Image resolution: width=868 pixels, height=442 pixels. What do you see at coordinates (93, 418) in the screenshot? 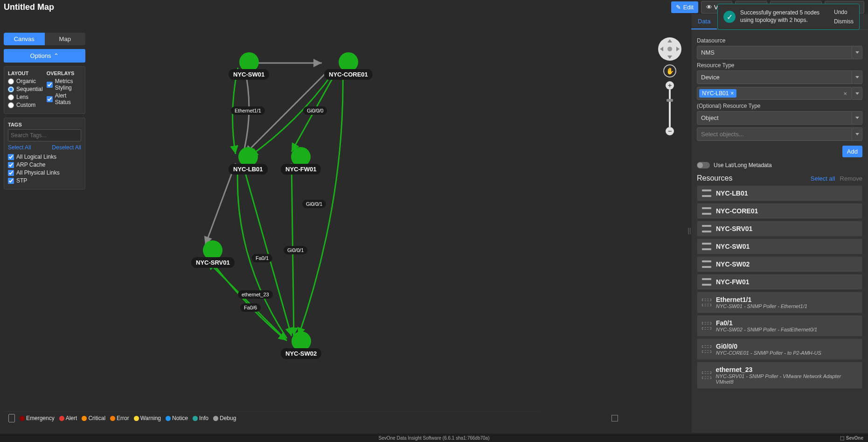
I see `legend-item: Critical` at bounding box center [93, 418].